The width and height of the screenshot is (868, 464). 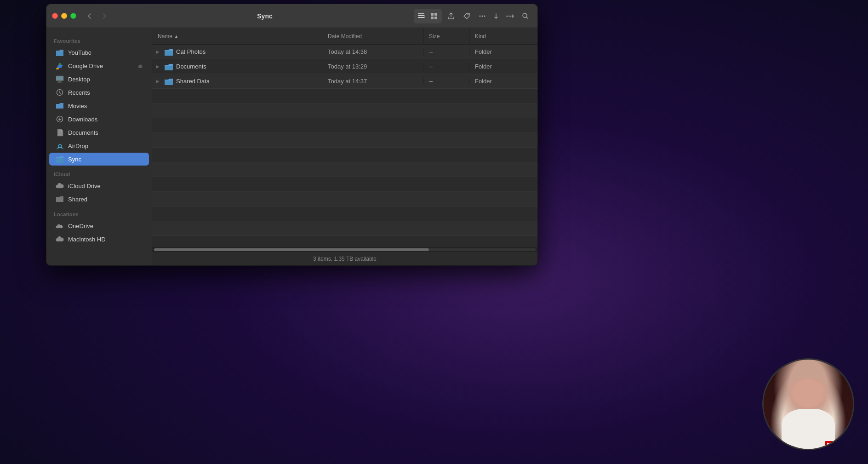 I want to click on grid-view-button, so click(x=434, y=16).